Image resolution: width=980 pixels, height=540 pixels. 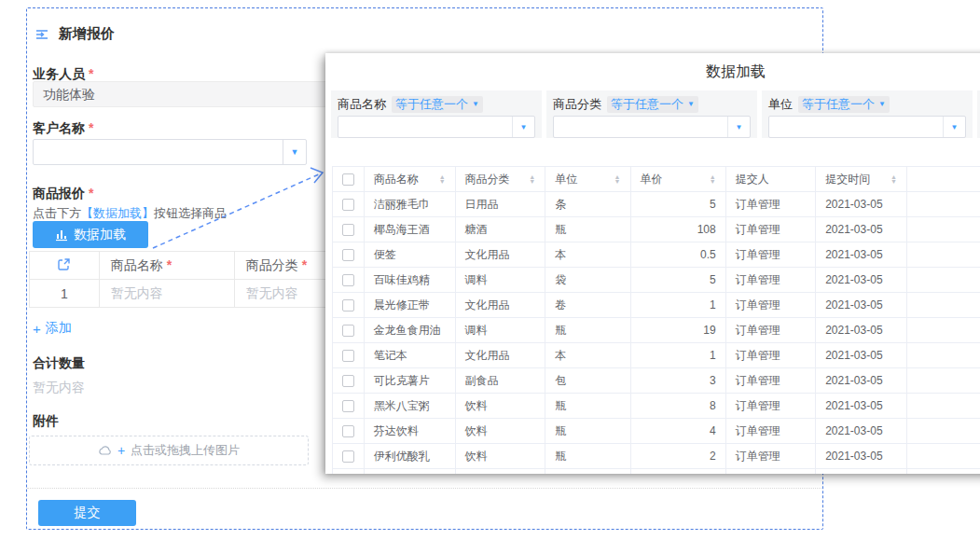 I want to click on table-cell: 包, so click(x=587, y=381).